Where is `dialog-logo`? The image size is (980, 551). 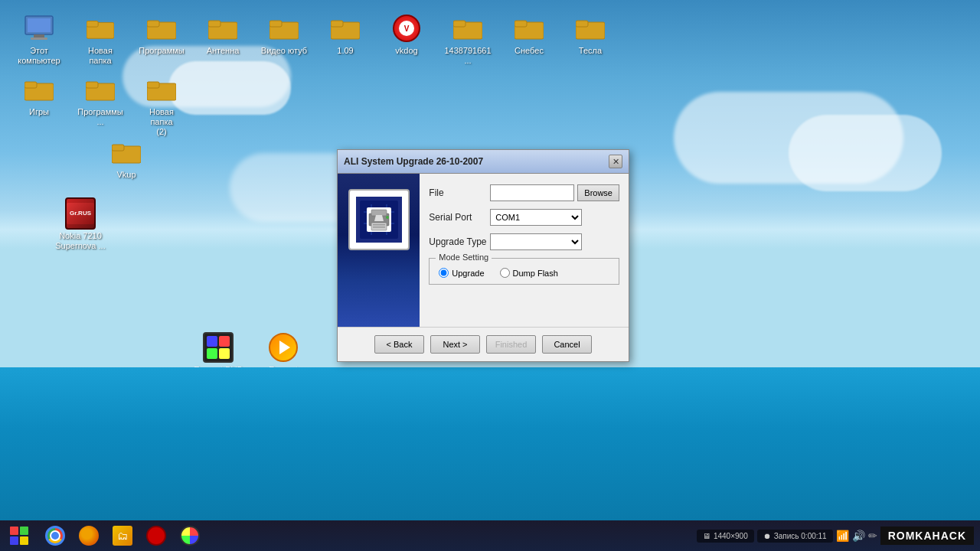
dialog-logo is located at coordinates (379, 220).